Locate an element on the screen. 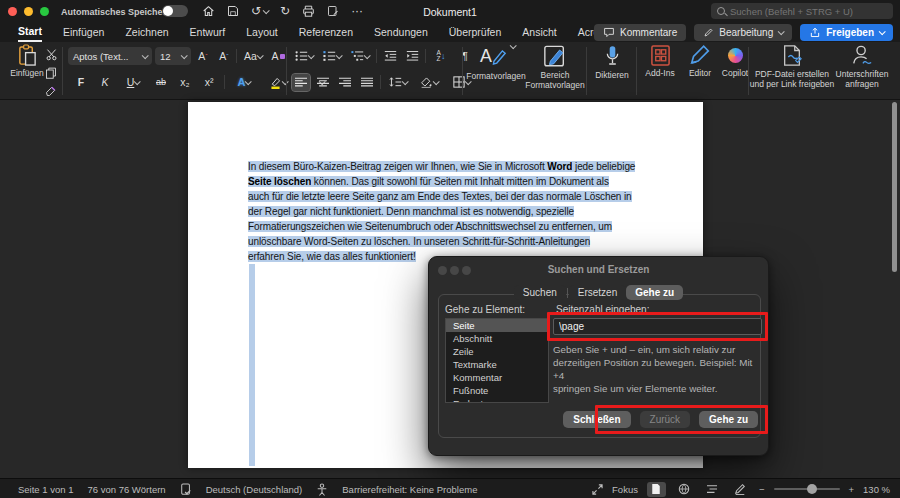 This screenshot has width=900, height=498. zoom-slider-thumb is located at coordinates (812, 489).